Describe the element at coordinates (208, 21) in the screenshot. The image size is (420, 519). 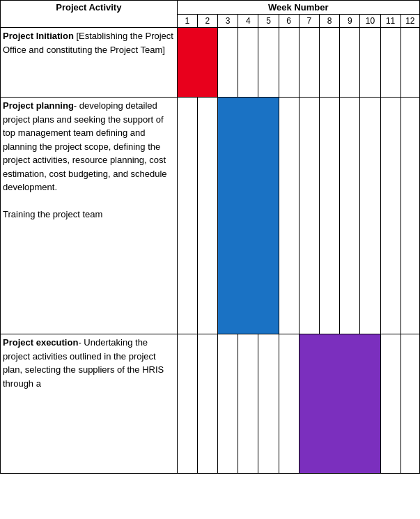
I see `week-2: 2` at that location.